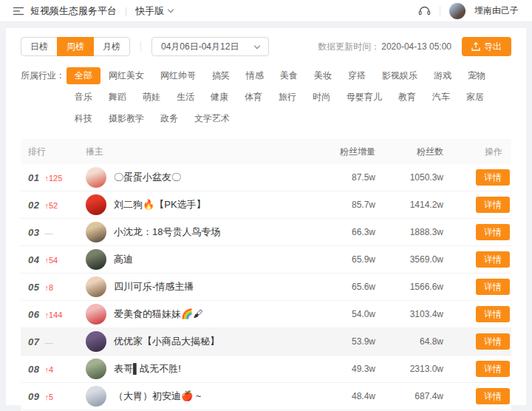 The width and height of the screenshot is (532, 411). I want to click on user-avatar, so click(457, 11).